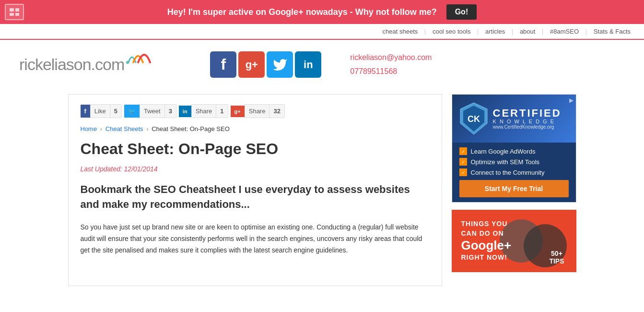 This screenshot has width=644, height=312. What do you see at coordinates (514, 151) in the screenshot?
I see `ck-list-item-1: ✓ Learn Google AdWords` at bounding box center [514, 151].